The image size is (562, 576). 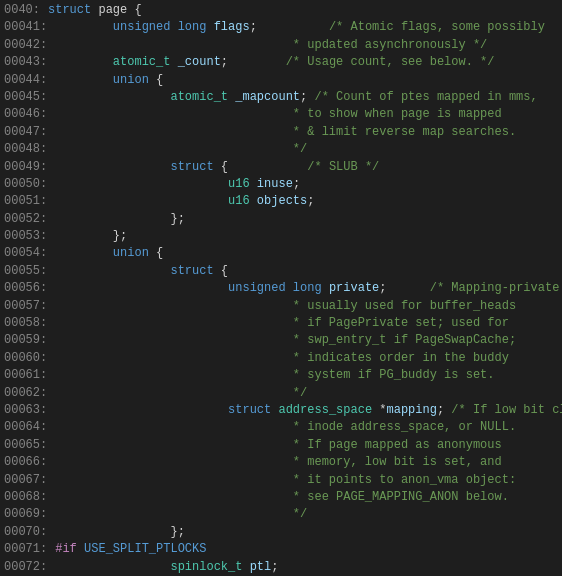 I want to click on comment: /* SLUB */, so click(x=343, y=167).